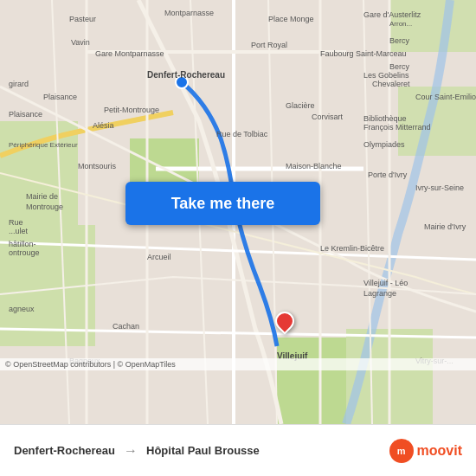 This screenshot has height=476, width=476. What do you see at coordinates (131, 451) in the screenshot?
I see `route-arrow-icon: →` at bounding box center [131, 451].